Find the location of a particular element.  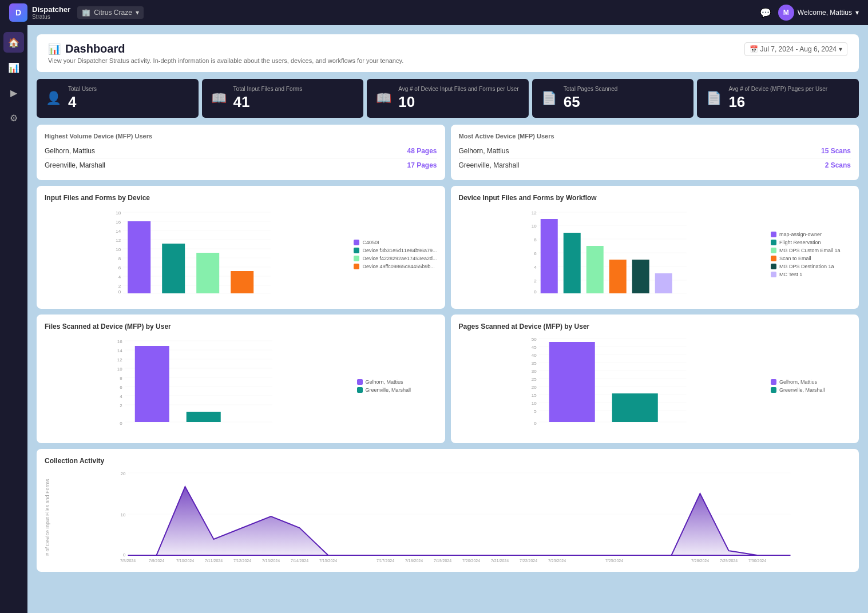

sidebar-item-workflows: ▶ is located at coordinates (14, 93).